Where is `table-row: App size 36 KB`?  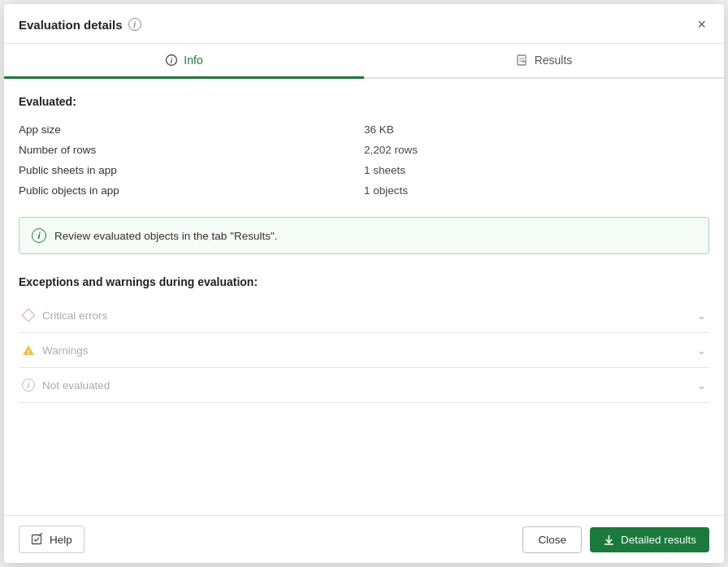 table-row: App size 36 KB is located at coordinates (364, 130).